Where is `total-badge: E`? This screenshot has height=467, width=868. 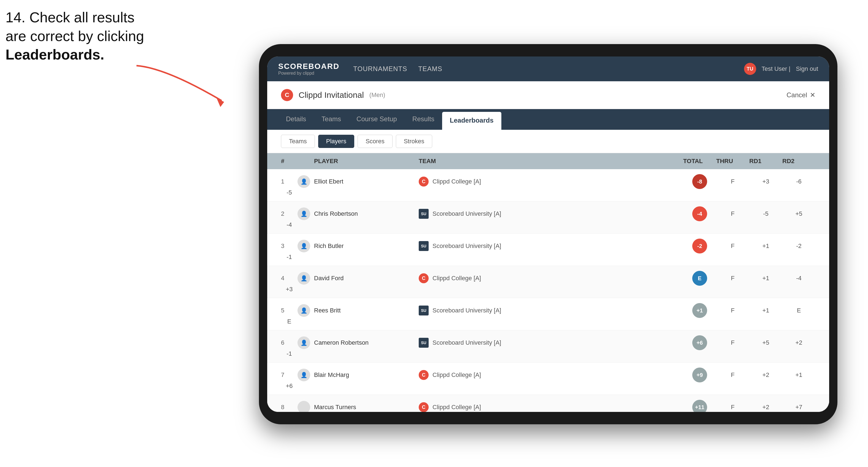 total-badge: E is located at coordinates (700, 278).